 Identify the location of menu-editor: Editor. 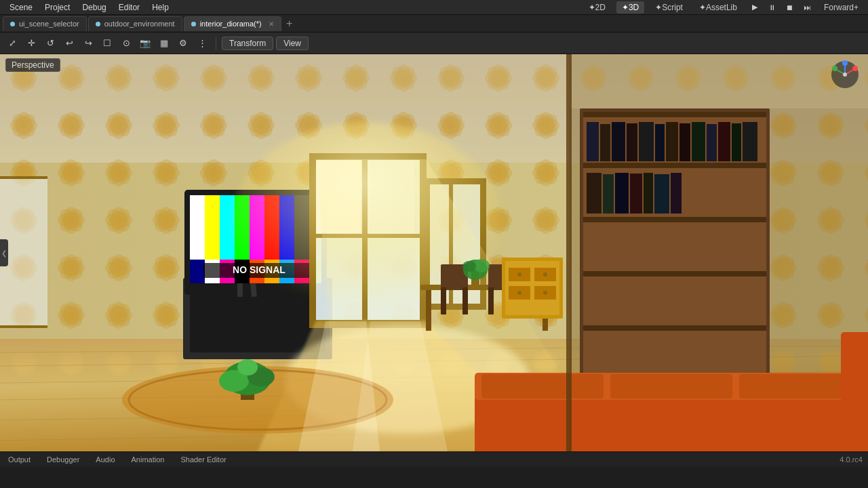
(129, 7).